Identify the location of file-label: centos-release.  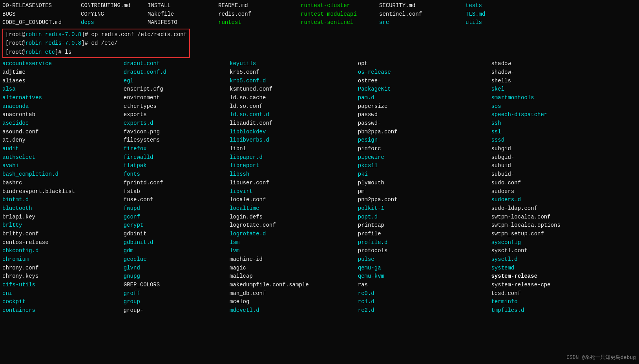
(26, 242).